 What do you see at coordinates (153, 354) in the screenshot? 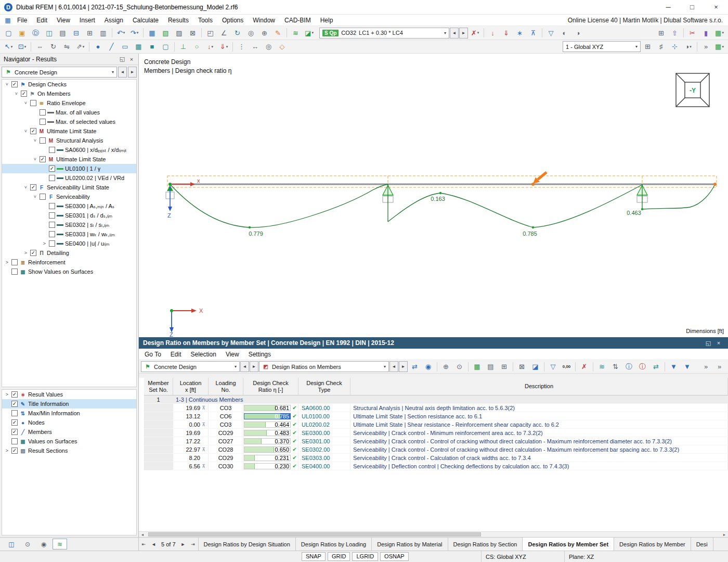
I see `table-menu-go-to: Go To` at bounding box center [153, 354].